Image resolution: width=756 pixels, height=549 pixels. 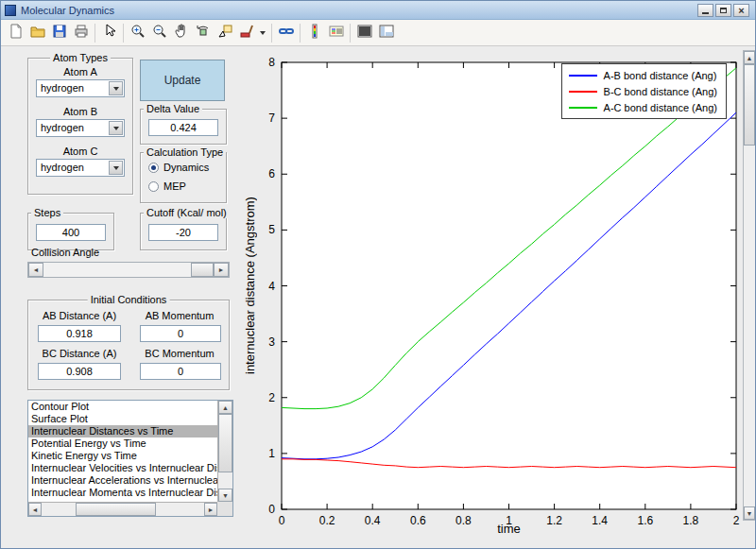 What do you see at coordinates (359, 10) in the screenshot?
I see `window-title: Molecular Dynamics` at bounding box center [359, 10].